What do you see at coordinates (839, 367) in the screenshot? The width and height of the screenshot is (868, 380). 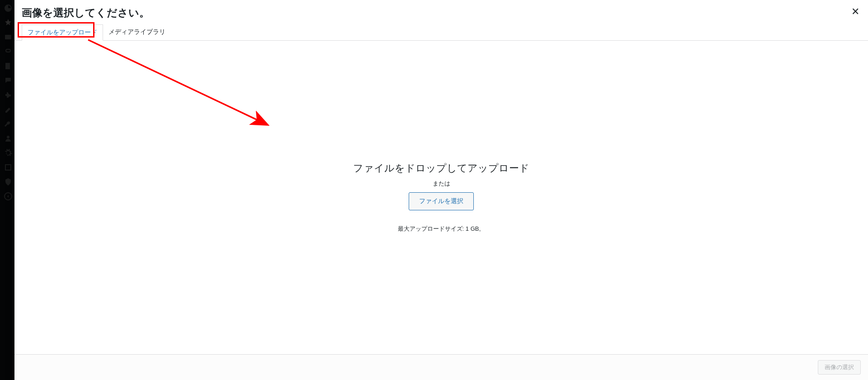 I see `select-image-button: 画像の選択` at bounding box center [839, 367].